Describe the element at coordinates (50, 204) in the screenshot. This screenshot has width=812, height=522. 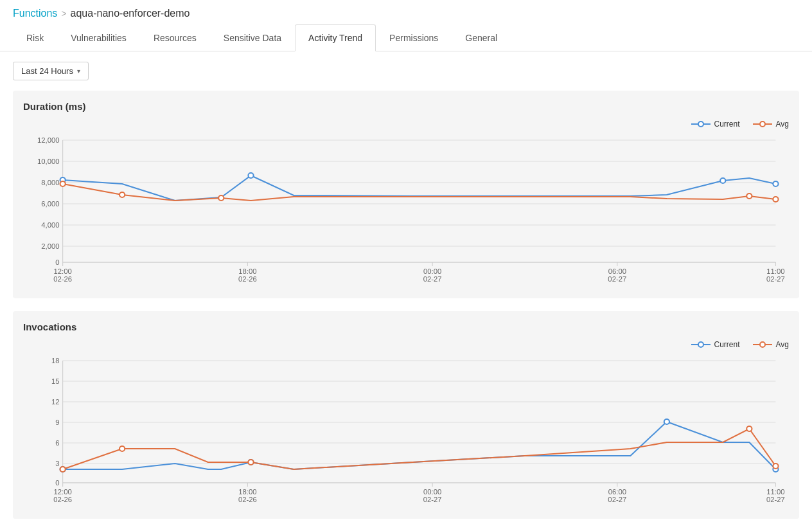
I see `svg-text: 6,000` at that location.